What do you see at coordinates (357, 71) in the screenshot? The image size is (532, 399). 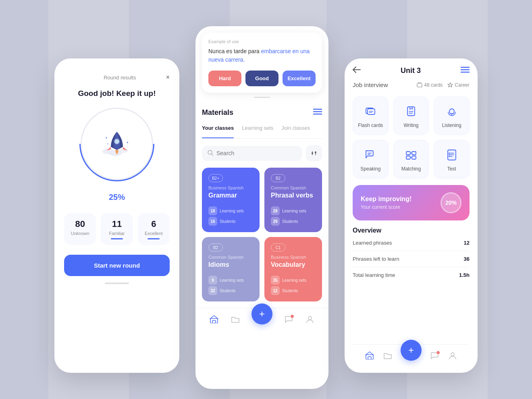 I see `back-button` at bounding box center [357, 71].